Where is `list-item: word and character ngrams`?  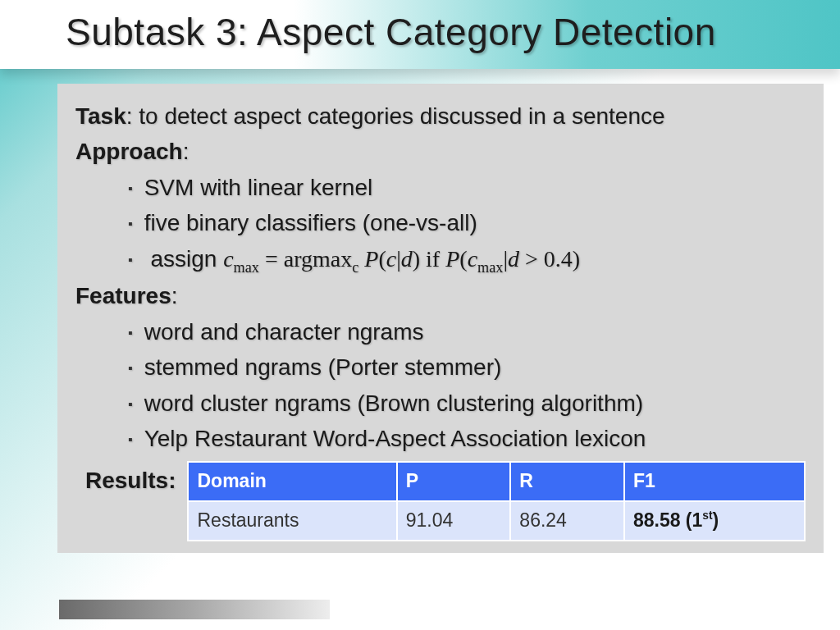
list-item: word and character ngrams is located at coordinates (467, 331).